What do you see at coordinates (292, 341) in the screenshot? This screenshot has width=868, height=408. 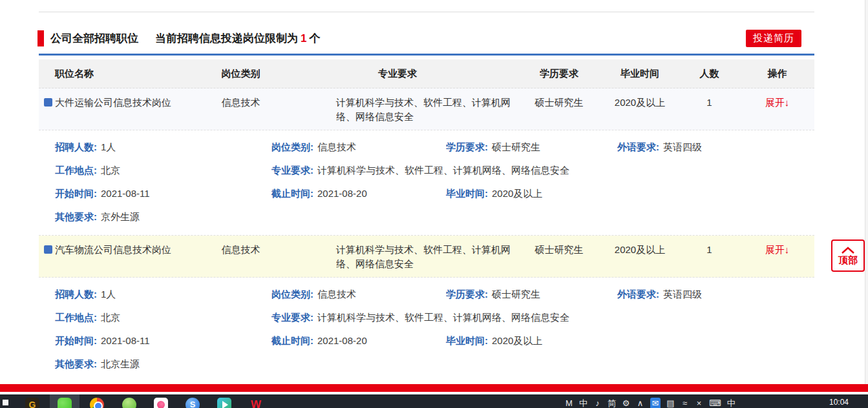 I see `end-label: 截止时间:` at bounding box center [292, 341].